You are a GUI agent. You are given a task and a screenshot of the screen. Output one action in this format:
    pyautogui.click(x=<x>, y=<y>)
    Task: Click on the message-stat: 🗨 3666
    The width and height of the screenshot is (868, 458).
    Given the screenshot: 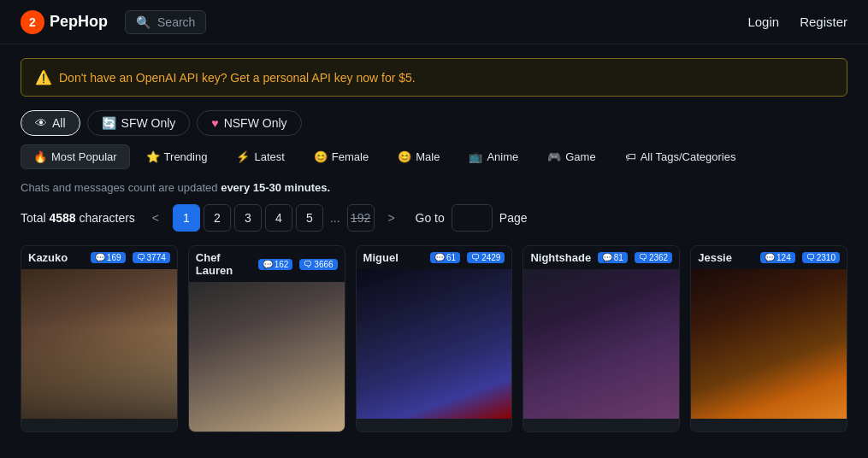 What is the action you would take?
    pyautogui.click(x=318, y=265)
    